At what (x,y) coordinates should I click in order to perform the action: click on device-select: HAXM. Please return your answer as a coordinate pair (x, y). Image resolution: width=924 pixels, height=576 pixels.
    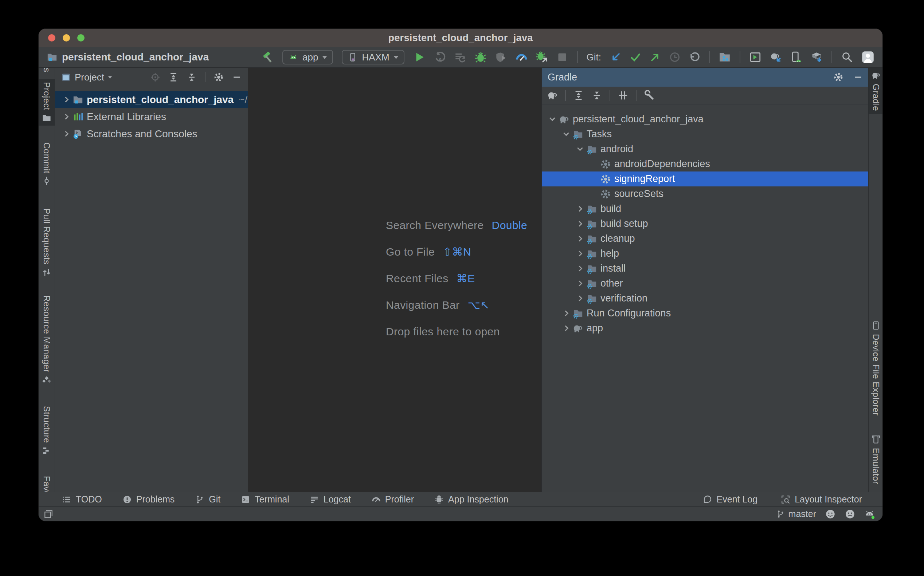
    Looking at the image, I should click on (373, 57).